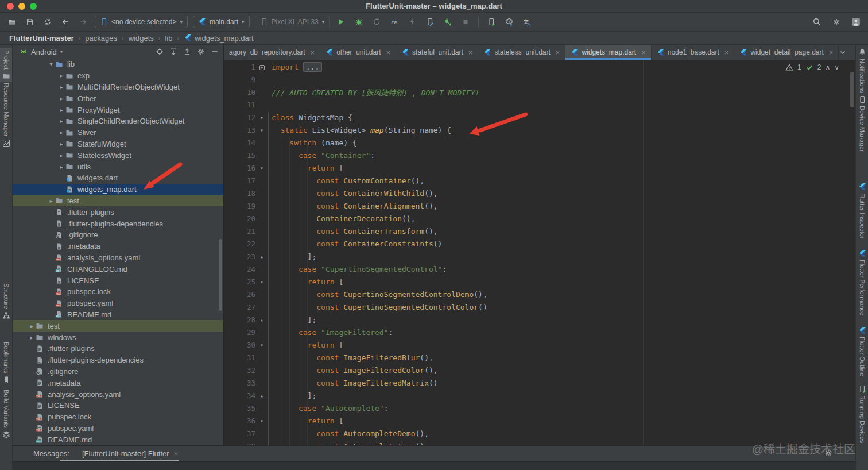  What do you see at coordinates (160, 52) in the screenshot?
I see `locate-file-icon` at bounding box center [160, 52].